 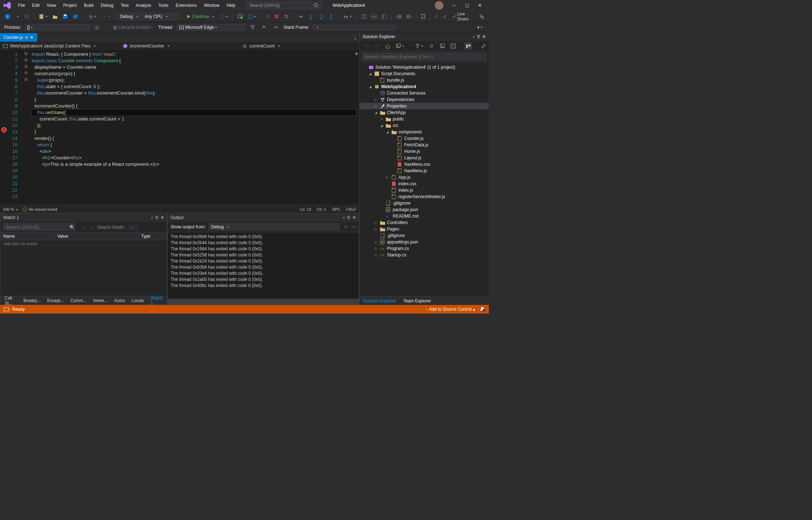 I want to click on redo-button, so click(x=106, y=17).